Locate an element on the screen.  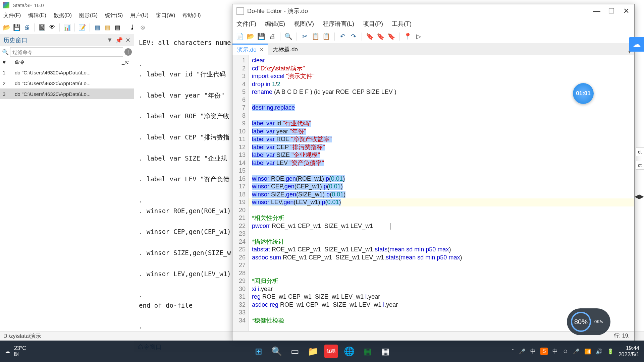
clock-date: 2022/5/1 is located at coordinates (629, 355).